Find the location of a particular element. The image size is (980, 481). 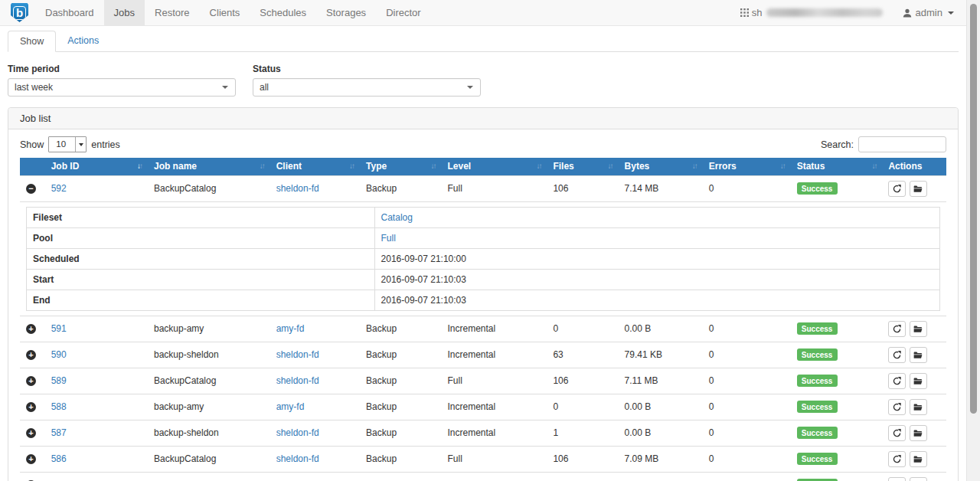

status-select: all is located at coordinates (367, 87).